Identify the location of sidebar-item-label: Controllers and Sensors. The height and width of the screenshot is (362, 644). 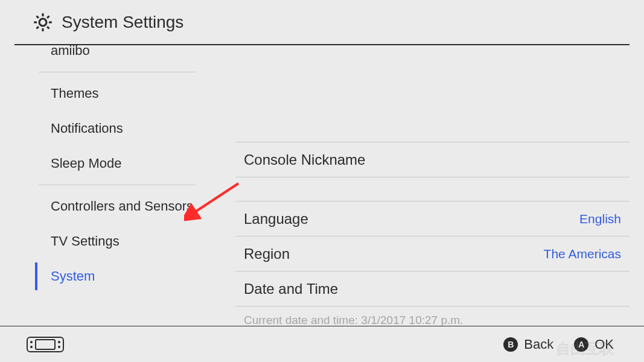
(122, 206).